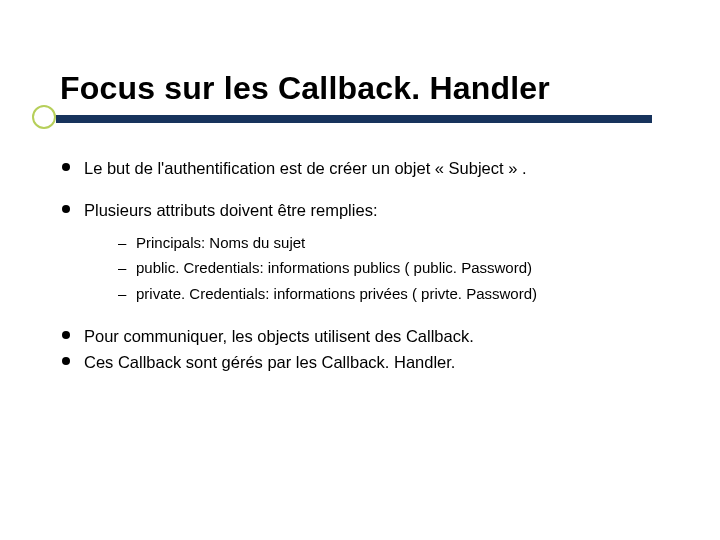  Describe the element at coordinates (336, 294) in the screenshot. I see `sub-bullet-text: private. Credentials: informations privé…` at that location.